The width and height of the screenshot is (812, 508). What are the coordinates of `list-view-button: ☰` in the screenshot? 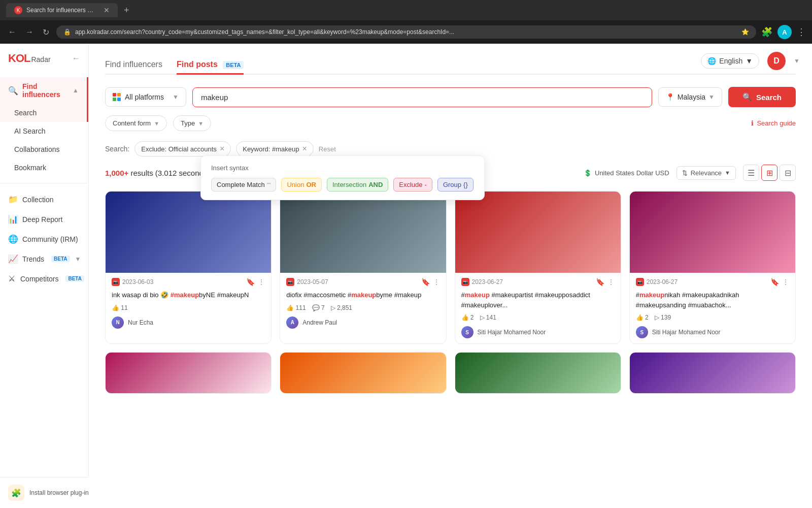 It's located at (751, 173).